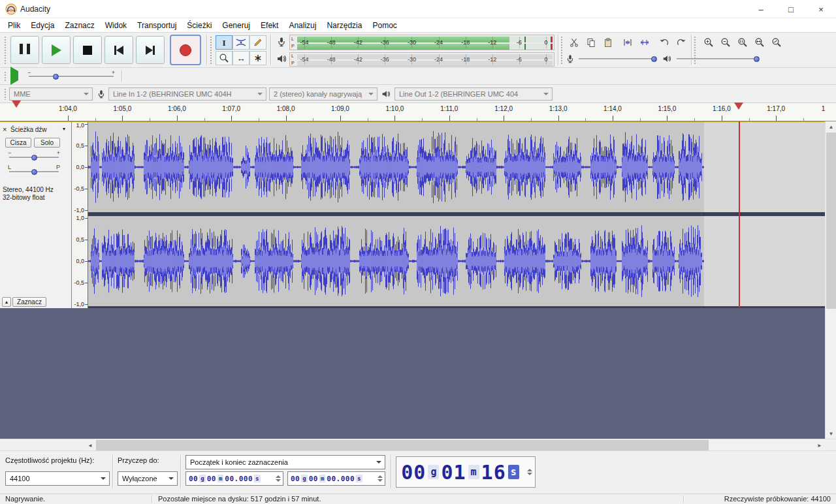  I want to click on maximize-button: □, so click(791, 9).